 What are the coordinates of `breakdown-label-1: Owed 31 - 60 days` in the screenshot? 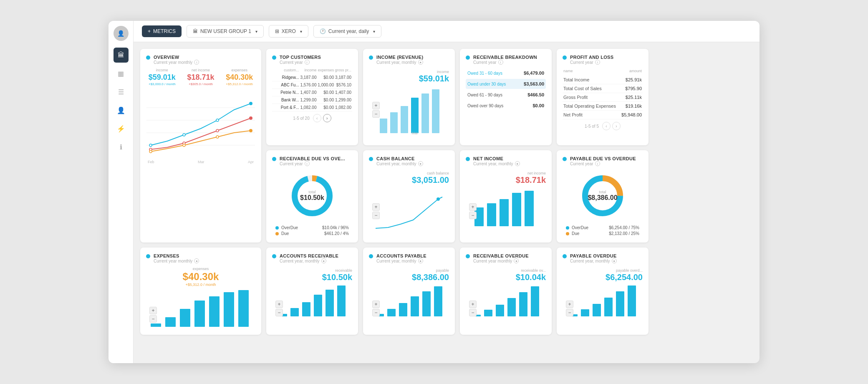 It's located at (485, 73).